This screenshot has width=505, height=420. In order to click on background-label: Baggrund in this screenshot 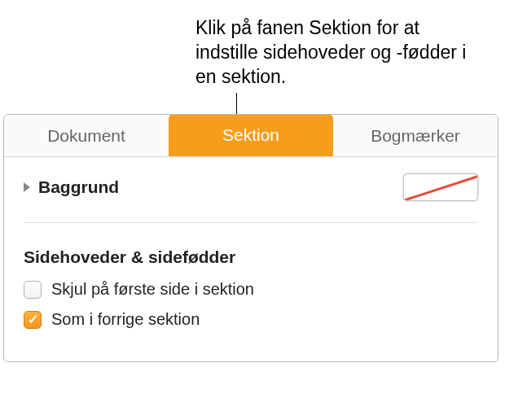, I will do `click(78, 187)`.